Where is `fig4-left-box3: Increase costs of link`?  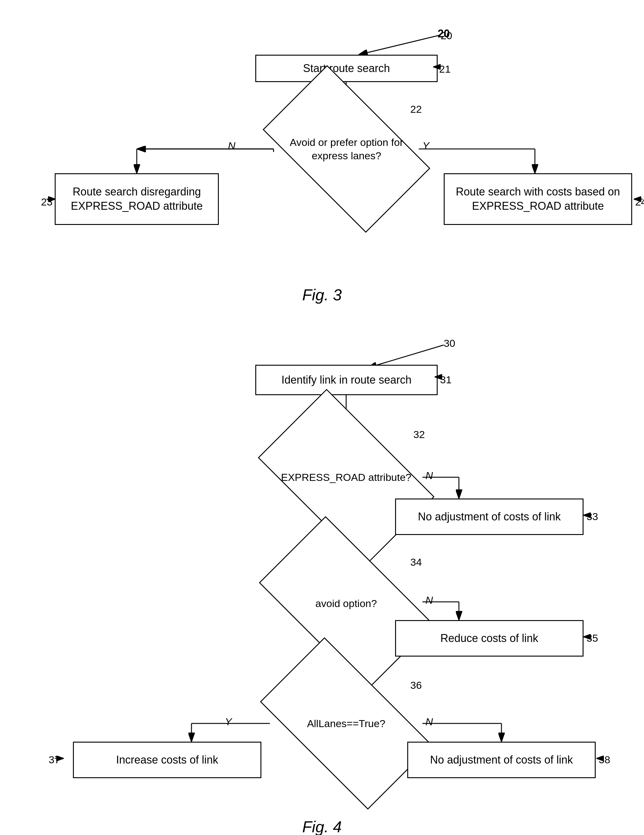 fig4-left-box3: Increase costs of link is located at coordinates (167, 760).